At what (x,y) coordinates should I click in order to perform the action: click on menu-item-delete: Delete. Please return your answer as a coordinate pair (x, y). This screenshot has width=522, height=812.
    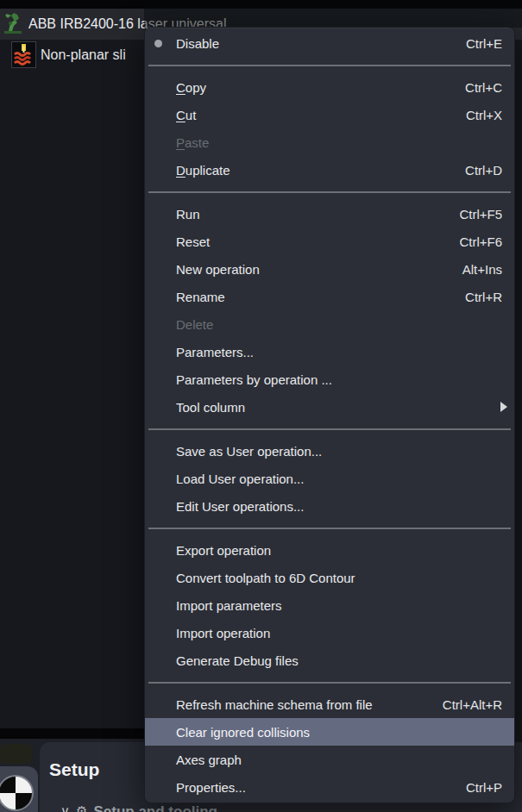
    Looking at the image, I should click on (330, 324).